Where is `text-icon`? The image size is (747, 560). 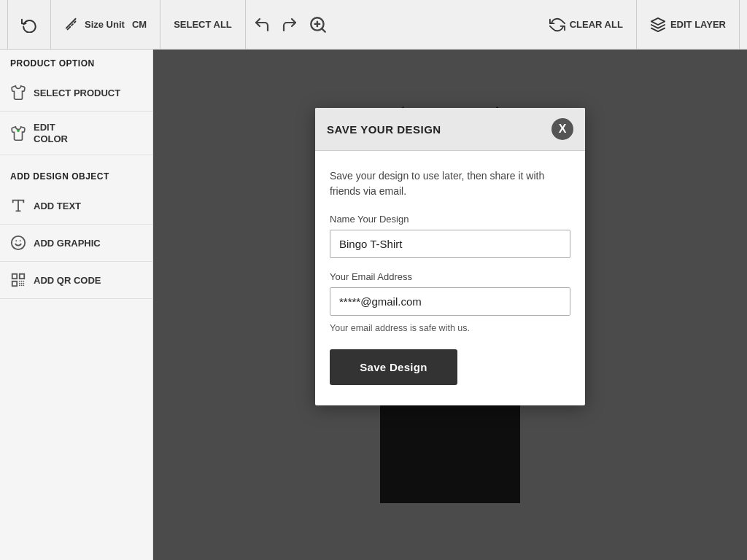 text-icon is located at coordinates (18, 206).